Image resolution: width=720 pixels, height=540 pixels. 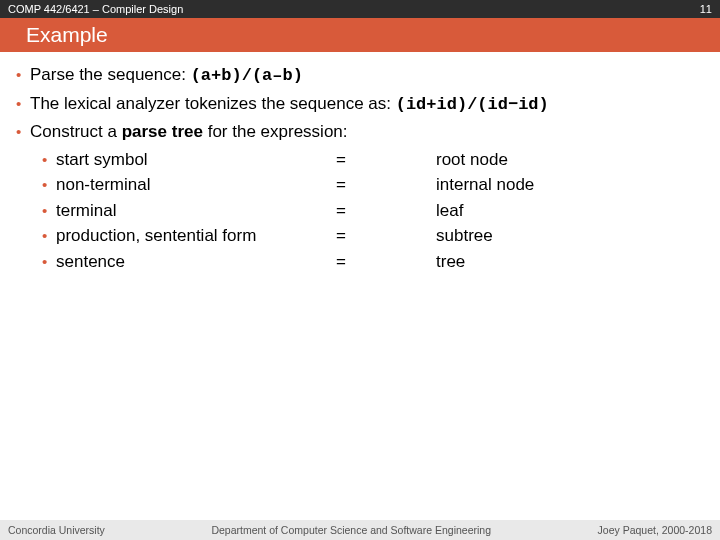 I want to click on footer-left: Concordia University, so click(x=56, y=530).